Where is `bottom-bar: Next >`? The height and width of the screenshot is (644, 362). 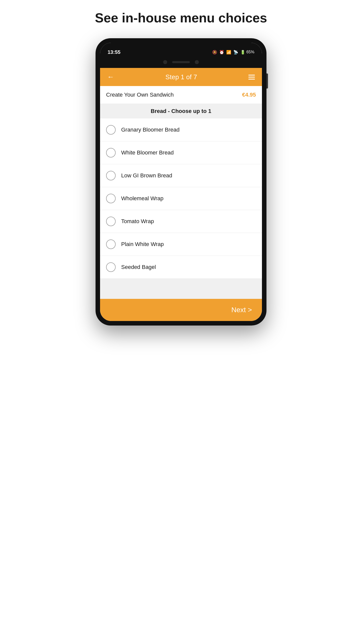
bottom-bar: Next > is located at coordinates (181, 310).